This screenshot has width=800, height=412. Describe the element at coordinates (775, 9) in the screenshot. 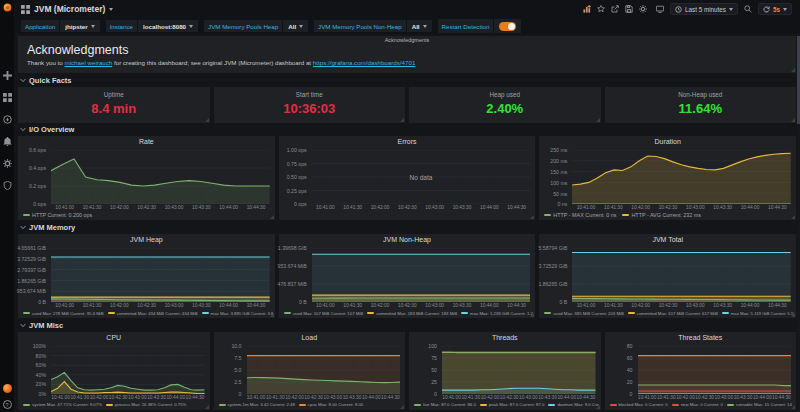

I see `refresh-picker: 5s` at that location.